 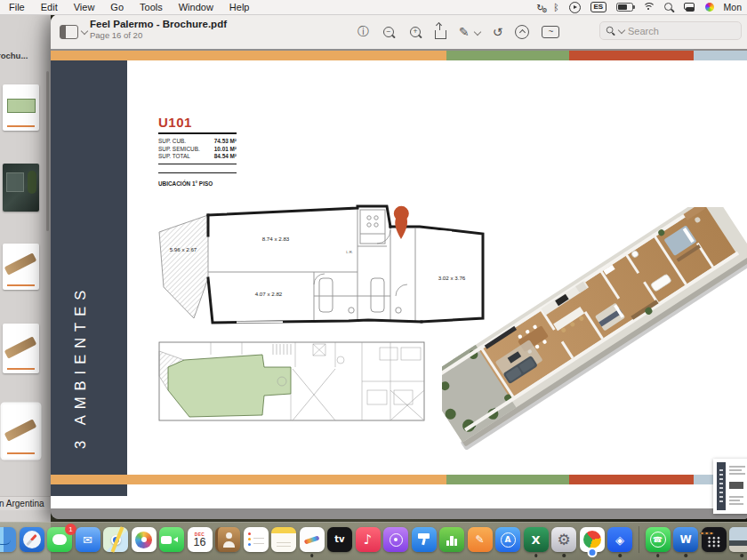 What do you see at coordinates (50, 7) in the screenshot?
I see `menu-edit: Edit` at bounding box center [50, 7].